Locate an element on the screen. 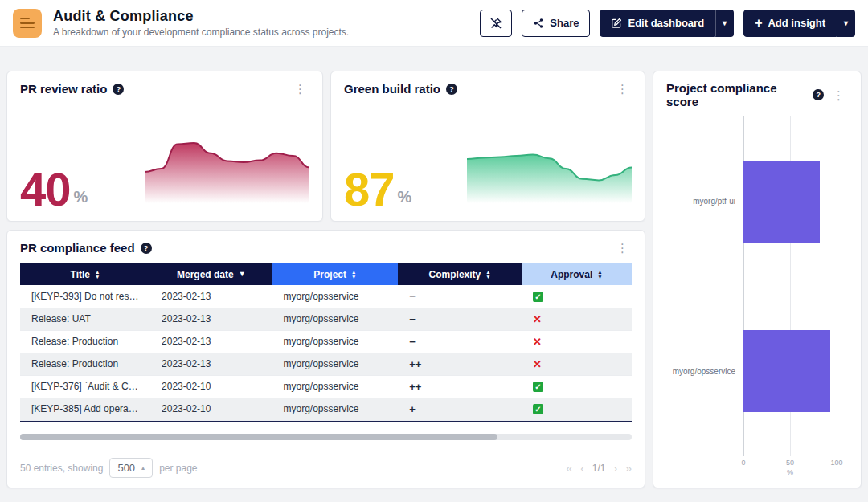 This screenshot has width=868, height=502. card-title: PR review ratio is located at coordinates (63, 88).